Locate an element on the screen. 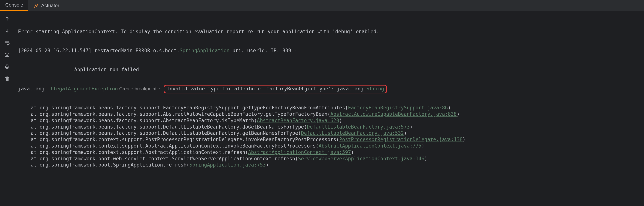  stack-frame: at org.springframework.boot.SpringApplic… is located at coordinates (242, 165).